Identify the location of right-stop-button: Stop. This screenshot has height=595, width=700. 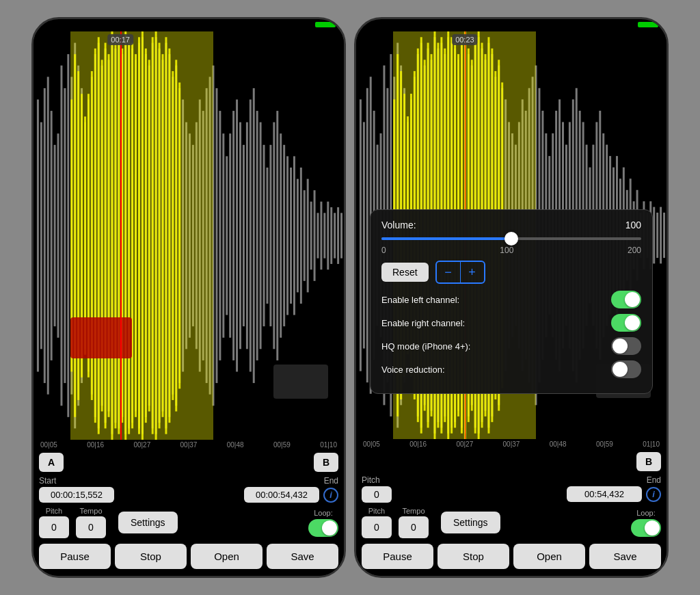
(473, 557).